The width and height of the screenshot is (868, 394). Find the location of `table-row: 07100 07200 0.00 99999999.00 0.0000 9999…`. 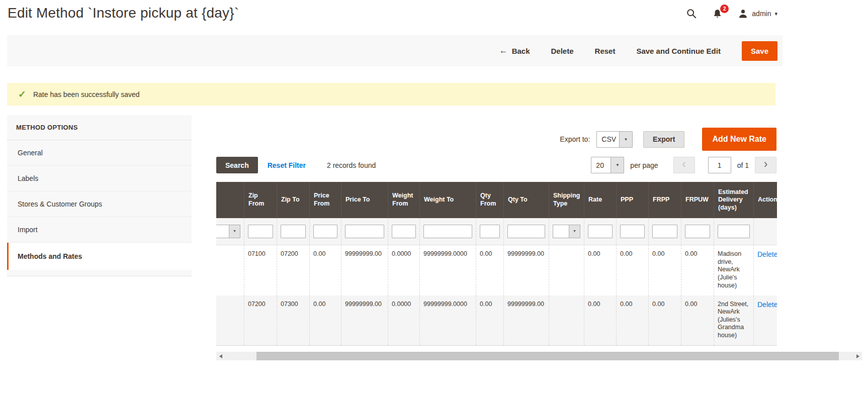

table-row: 07100 07200 0.00 99999999.00 0.0000 9999… is located at coordinates (497, 270).